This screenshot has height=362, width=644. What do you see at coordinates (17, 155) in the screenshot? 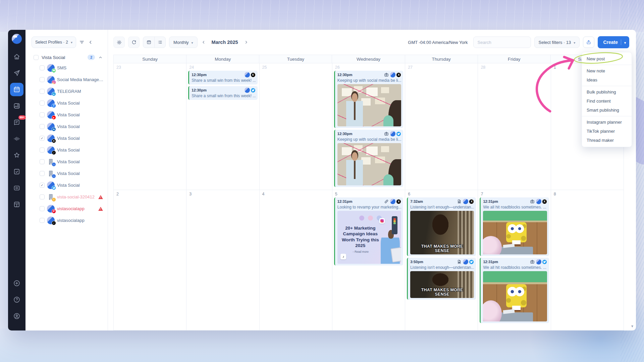
I see `sidebar-item-reviews` at bounding box center [17, 155].